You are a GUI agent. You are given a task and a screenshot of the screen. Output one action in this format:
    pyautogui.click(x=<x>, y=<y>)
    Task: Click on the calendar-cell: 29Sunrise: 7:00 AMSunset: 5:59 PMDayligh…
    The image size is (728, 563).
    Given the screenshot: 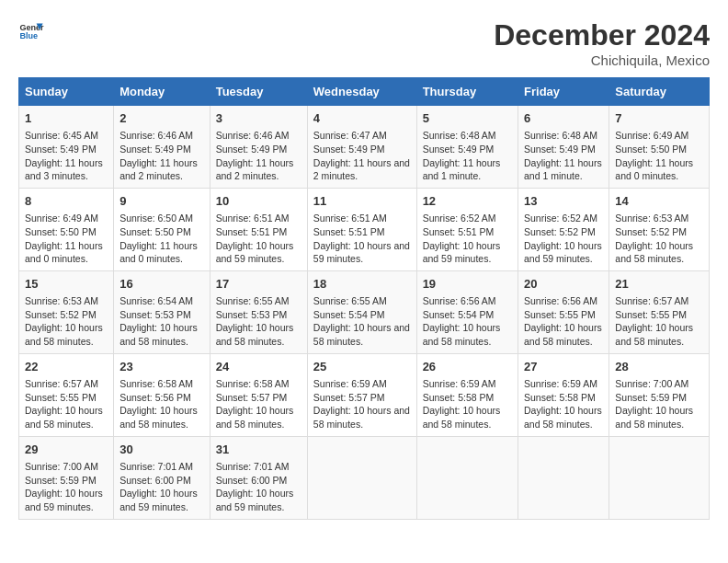 What is the action you would take?
    pyautogui.click(x=66, y=477)
    